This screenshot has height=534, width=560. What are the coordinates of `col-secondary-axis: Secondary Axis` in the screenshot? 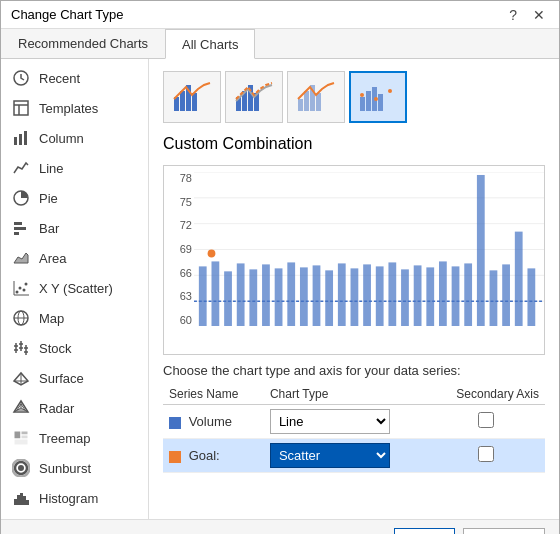 It's located at (486, 394).